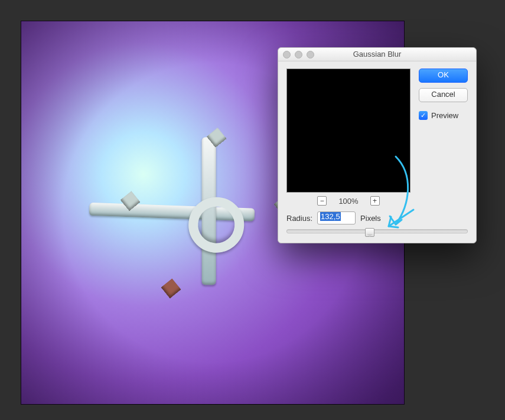 The image size is (505, 420). Describe the element at coordinates (371, 219) in the screenshot. I see `radius-unit-label: Pixels` at that location.